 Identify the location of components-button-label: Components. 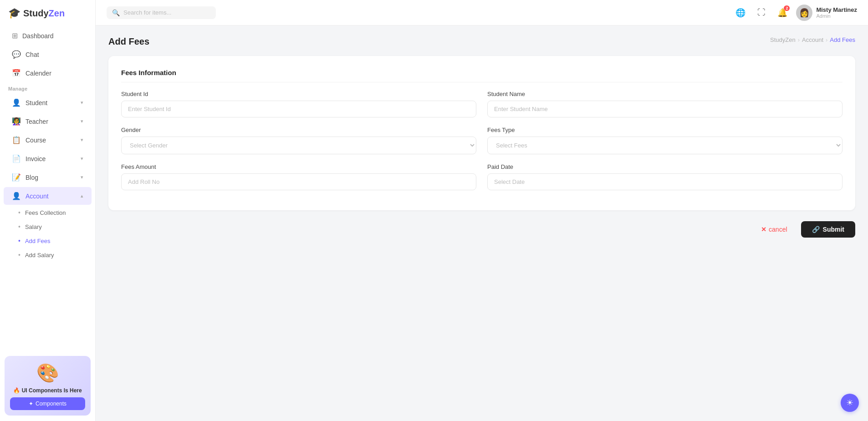
(51, 404).